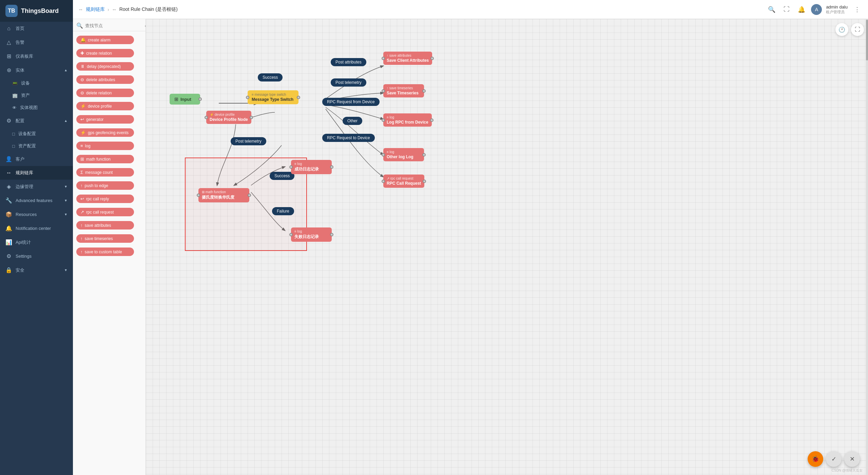 This screenshot has height=475, width=868. What do you see at coordinates (37, 56) in the screenshot?
I see `sidebar-item-dashboard: ⊞ 仪表板库` at bounding box center [37, 56].